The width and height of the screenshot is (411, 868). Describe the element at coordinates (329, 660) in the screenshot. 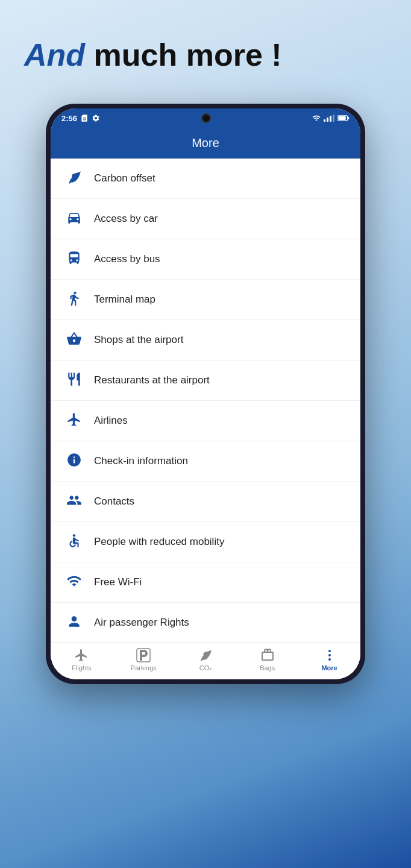

I see `nav-item-more: More` at that location.